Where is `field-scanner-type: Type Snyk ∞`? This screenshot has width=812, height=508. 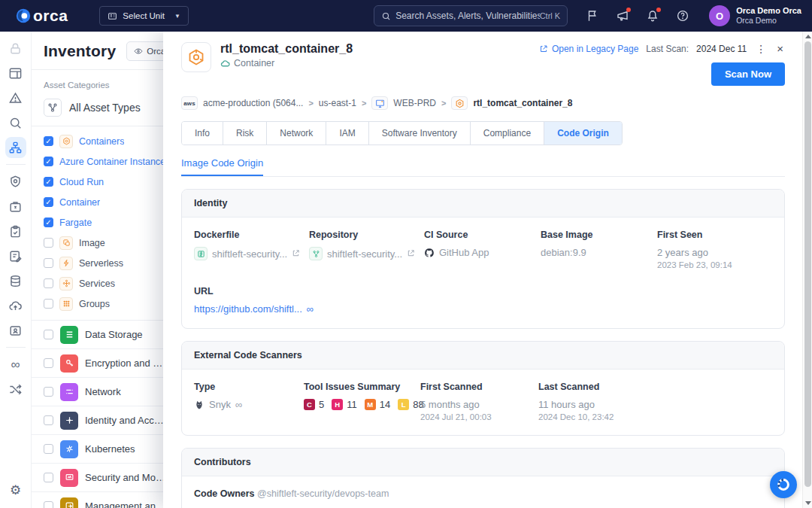 field-scanner-type: Type Snyk ∞ is located at coordinates (249, 402).